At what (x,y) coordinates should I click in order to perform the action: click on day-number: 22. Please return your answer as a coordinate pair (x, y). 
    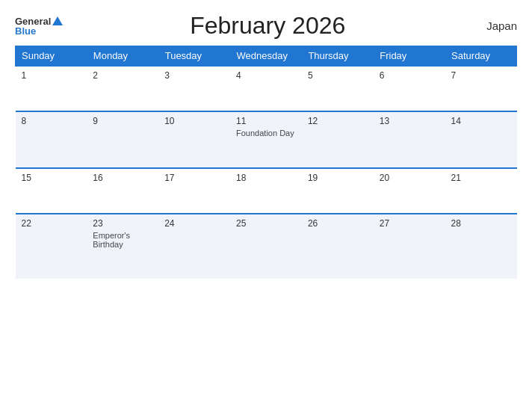
    Looking at the image, I should click on (52, 223).